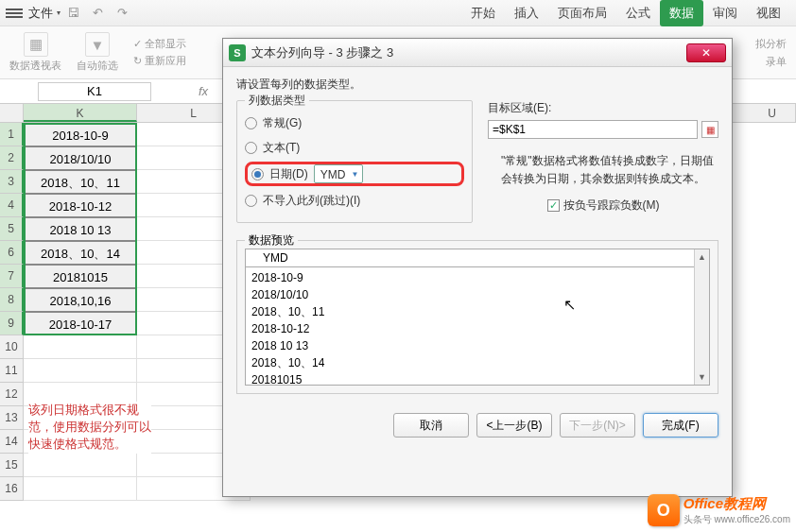 This screenshot has width=796, height=532. What do you see at coordinates (701, 257) in the screenshot?
I see `scroll-up-icon: ▲` at bounding box center [701, 257].